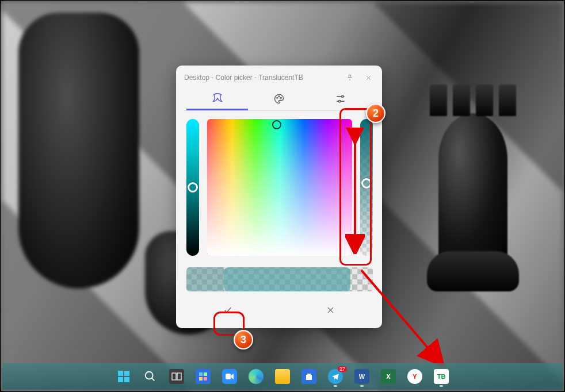 The width and height of the screenshot is (565, 392). I want to click on excel-icon: X, so click(388, 376).